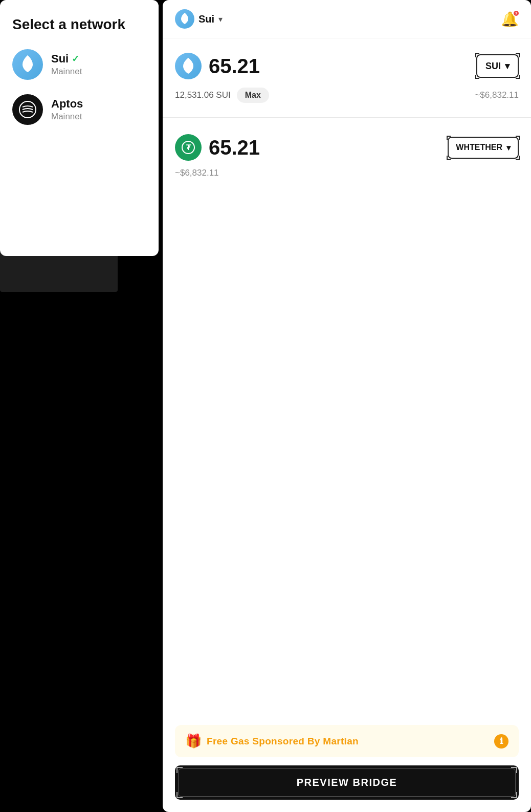  What do you see at coordinates (501, 741) in the screenshot?
I see `free-gas-info-icon: ℹ` at bounding box center [501, 741].